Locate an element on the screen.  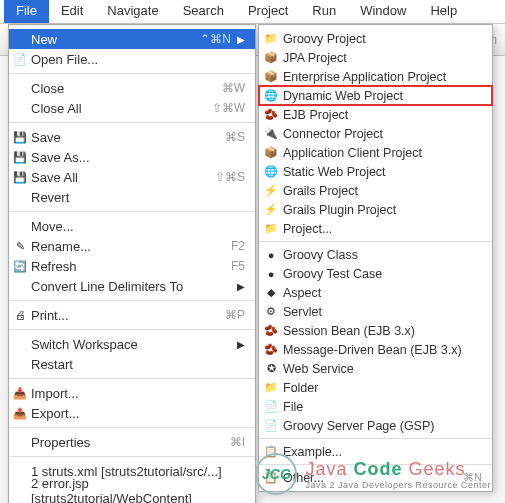
menu-label: Properties is located at coordinates (60, 442).